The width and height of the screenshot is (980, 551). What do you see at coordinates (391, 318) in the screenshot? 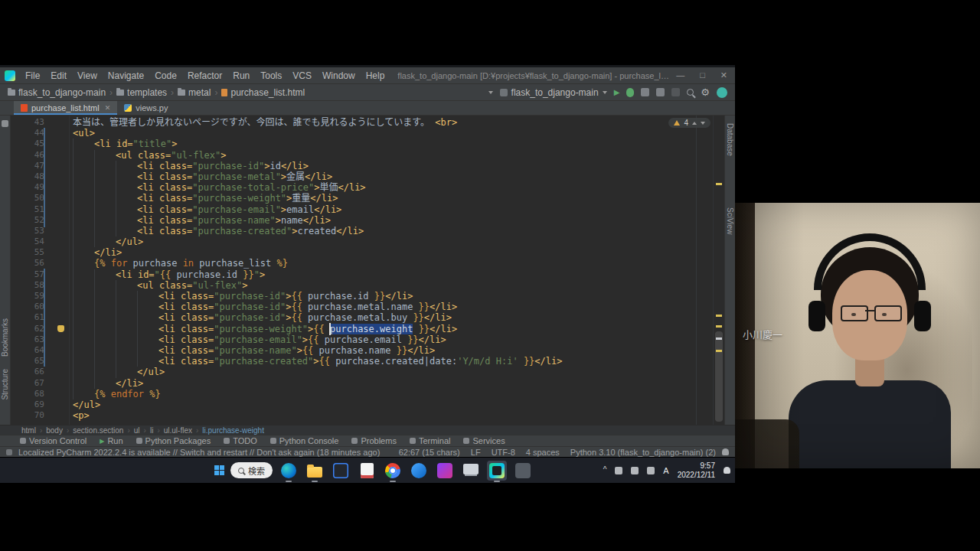
I see `code-line-61: <li class="purchase-id">{{ purchase.meta…` at bounding box center [391, 318].